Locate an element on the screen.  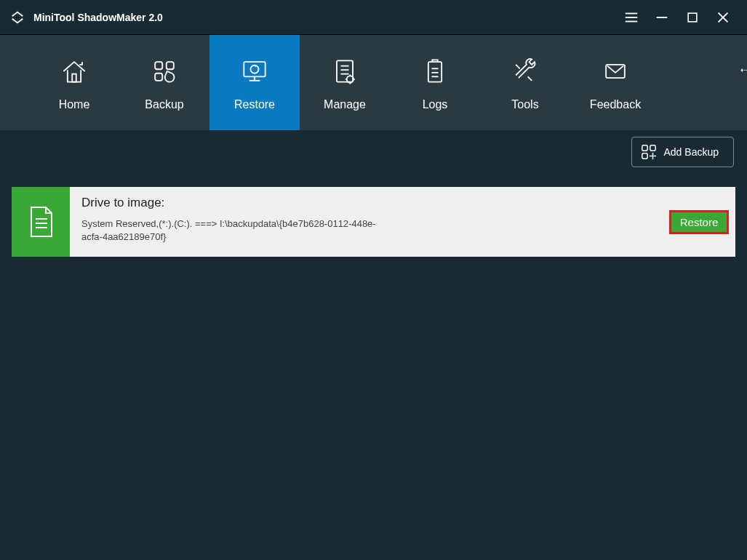
minimize-icon is located at coordinates (662, 17).